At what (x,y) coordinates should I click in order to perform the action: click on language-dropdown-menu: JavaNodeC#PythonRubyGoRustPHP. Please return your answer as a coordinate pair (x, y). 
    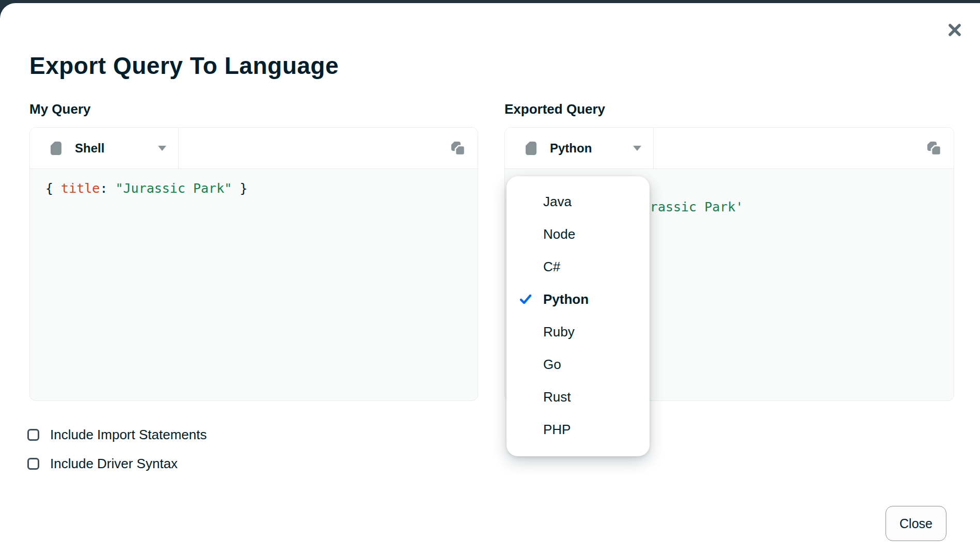
    Looking at the image, I should click on (578, 316).